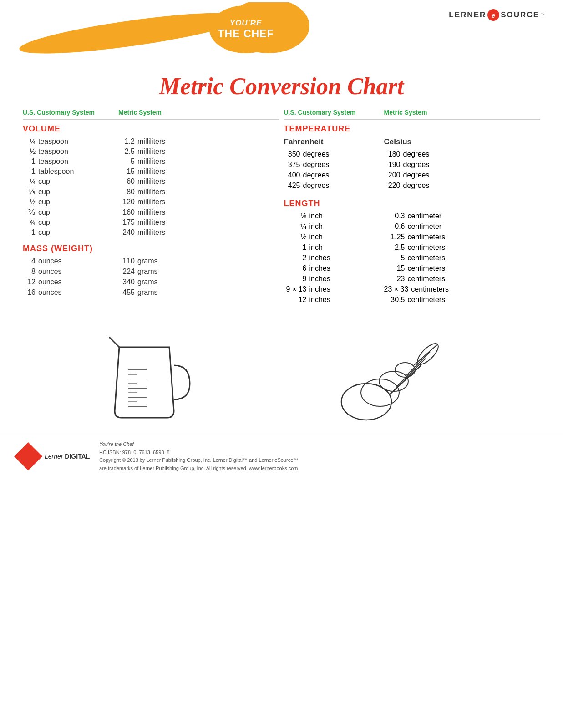 This screenshot has height=728, width=563. I want to click on lerner-esource-logo: LERNER e SOURCE ™, so click(497, 15).